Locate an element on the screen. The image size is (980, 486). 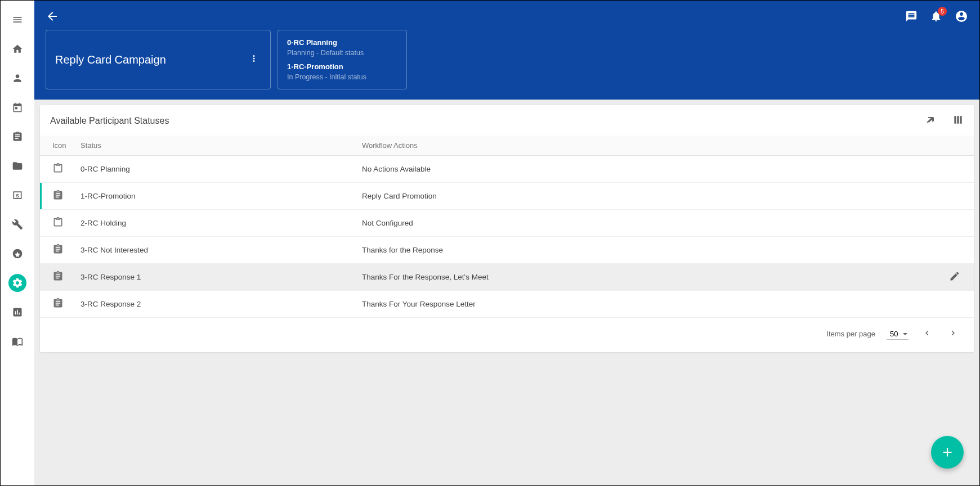
home-icon is located at coordinates (17, 49).